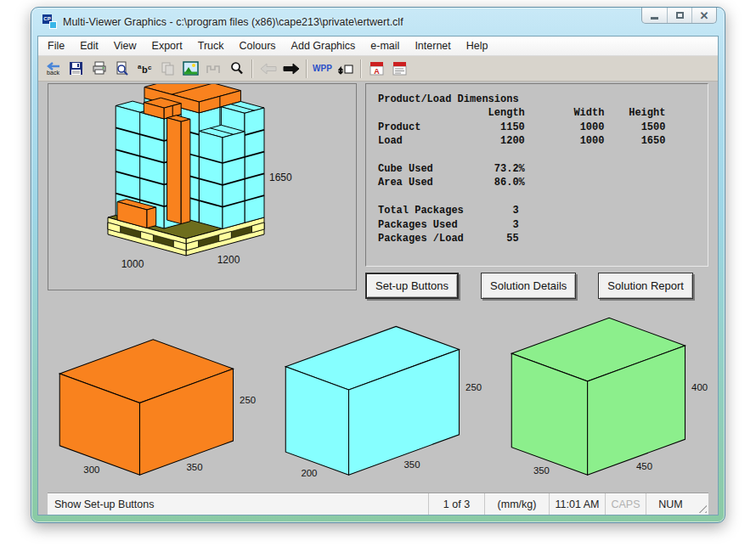 This screenshot has width=756, height=552. Describe the element at coordinates (161, 399) in the screenshot. I see `product-box-orange: 300350250` at that location.